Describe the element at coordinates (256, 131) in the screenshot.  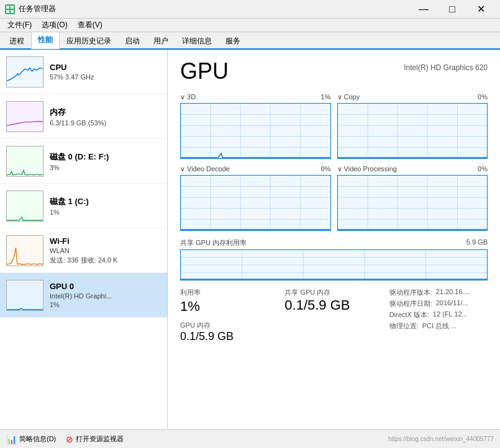
I see `chart-3d-box` at that location.